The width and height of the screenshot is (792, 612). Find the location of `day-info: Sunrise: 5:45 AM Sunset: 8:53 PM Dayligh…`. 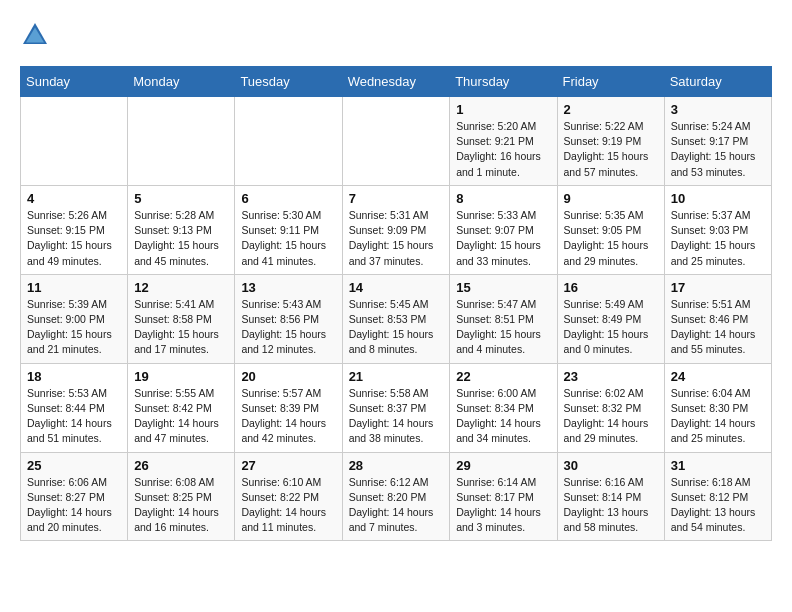

day-info: Sunrise: 5:45 AM Sunset: 8:53 PM Dayligh… is located at coordinates (396, 328).